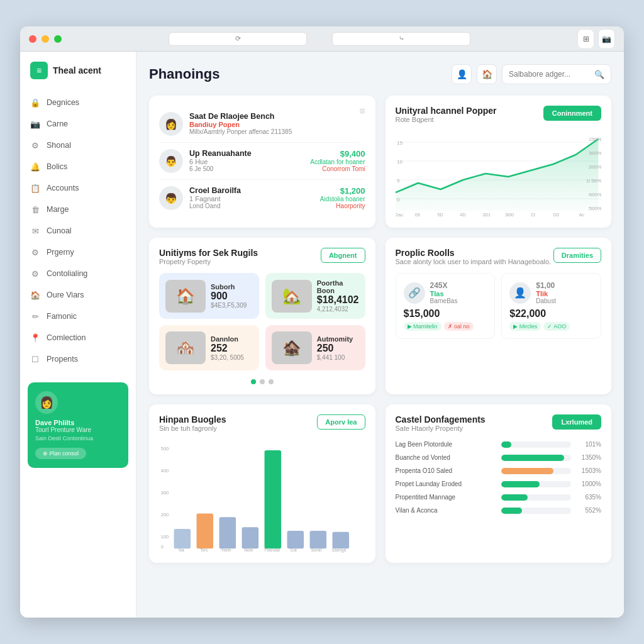 The width and height of the screenshot is (644, 644). Describe the element at coordinates (78, 338) in the screenshot. I see `sidebar-item-comlection: 📍 Comlection` at that location.